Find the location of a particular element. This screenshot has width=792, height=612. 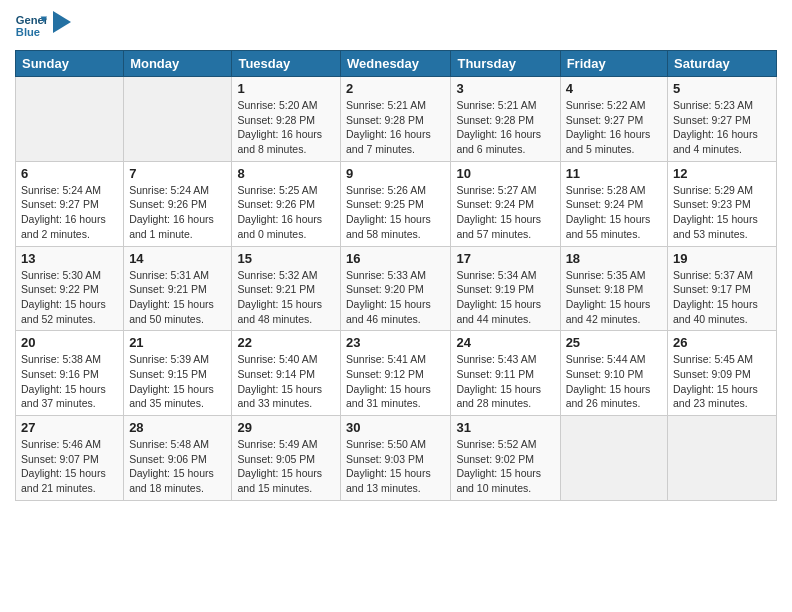

day-number: 8 is located at coordinates (286, 174).